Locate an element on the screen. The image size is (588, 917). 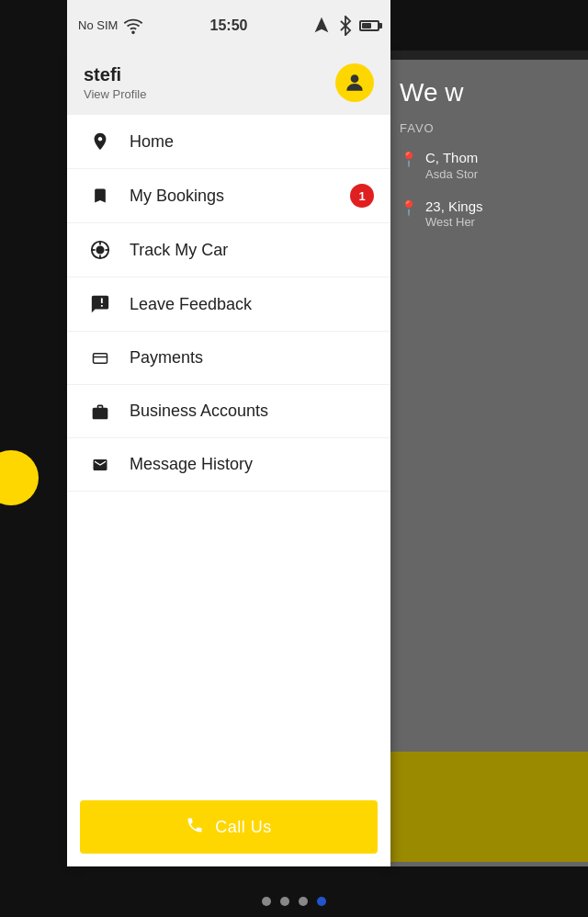
sidebar-item-my-bookings: My Bookings 1 is located at coordinates (229, 197).